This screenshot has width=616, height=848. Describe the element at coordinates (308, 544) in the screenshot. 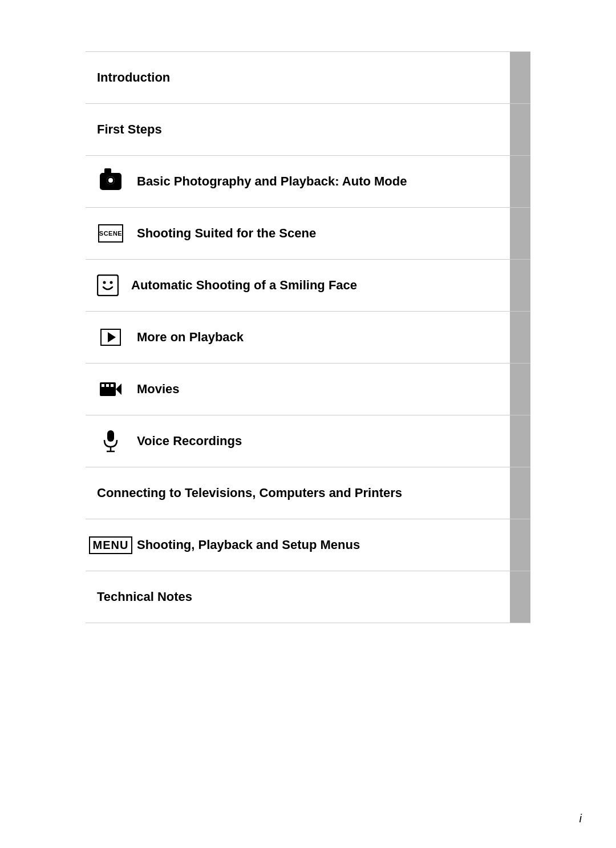

I see `toc-row-menus: MENU Shooting, Playback and Setup Menus` at that location.